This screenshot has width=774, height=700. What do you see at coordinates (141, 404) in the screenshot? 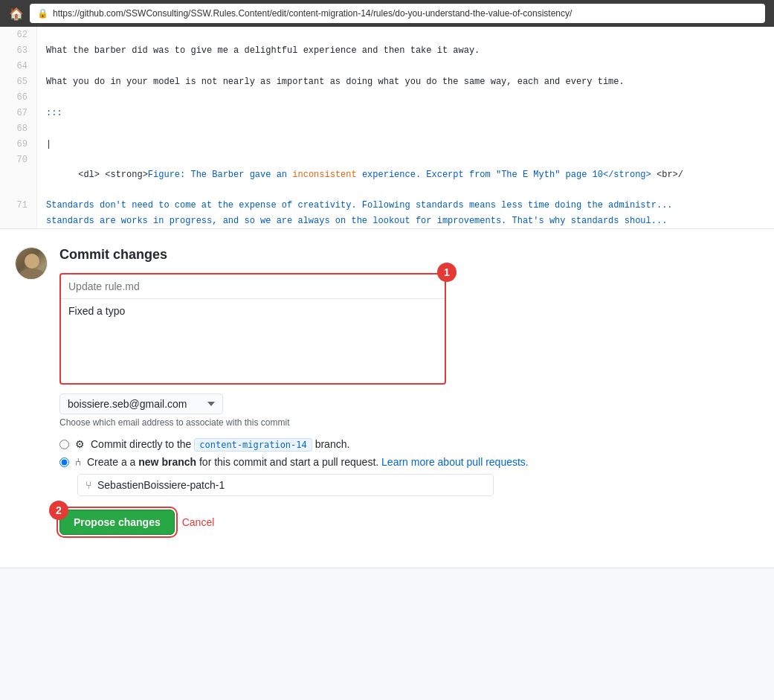
I see `email-select: boissiere.seb@gmail.com` at bounding box center [141, 404].